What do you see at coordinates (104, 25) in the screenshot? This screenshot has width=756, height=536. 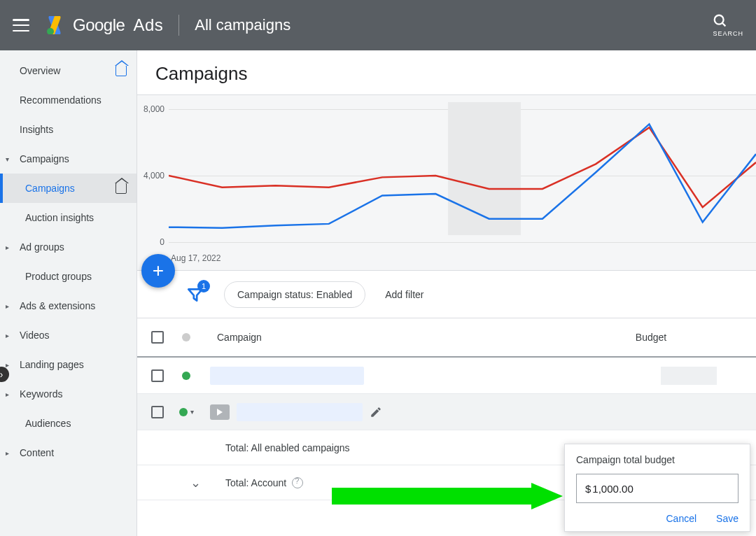 I see `brand-logo: Google Ads` at bounding box center [104, 25].